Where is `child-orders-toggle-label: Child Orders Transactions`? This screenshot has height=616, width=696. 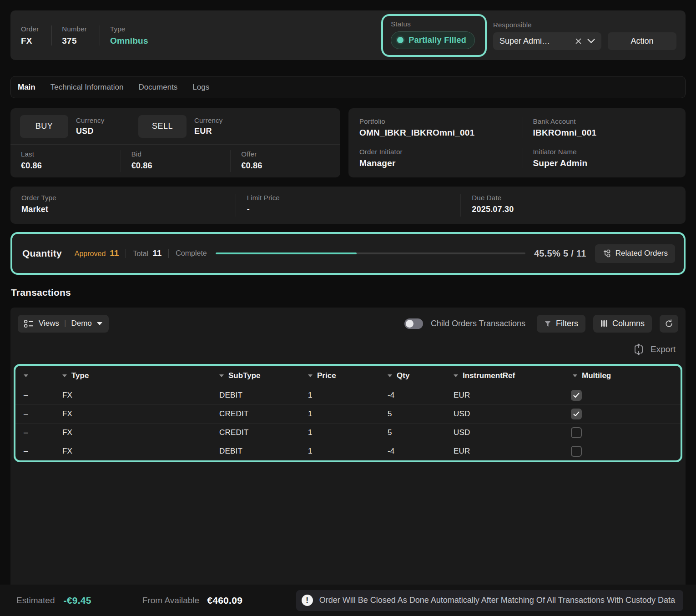
child-orders-toggle-label: Child Orders Transactions is located at coordinates (478, 324).